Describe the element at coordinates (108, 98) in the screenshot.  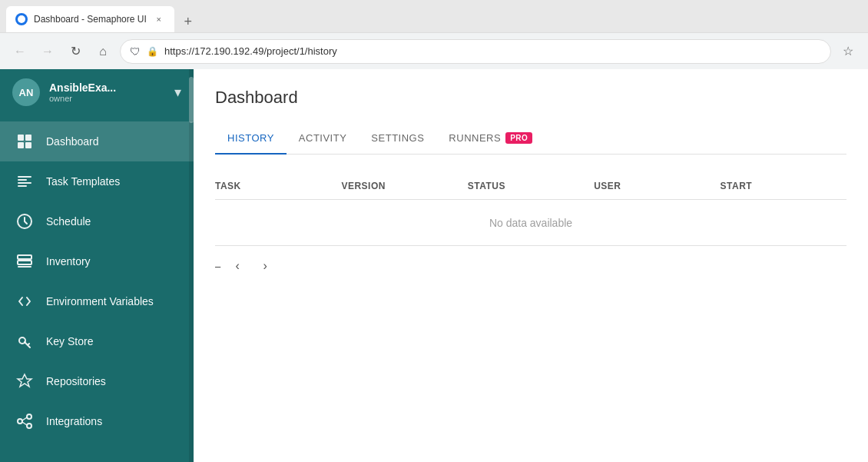
I see `sidebar-project-role: owner` at that location.